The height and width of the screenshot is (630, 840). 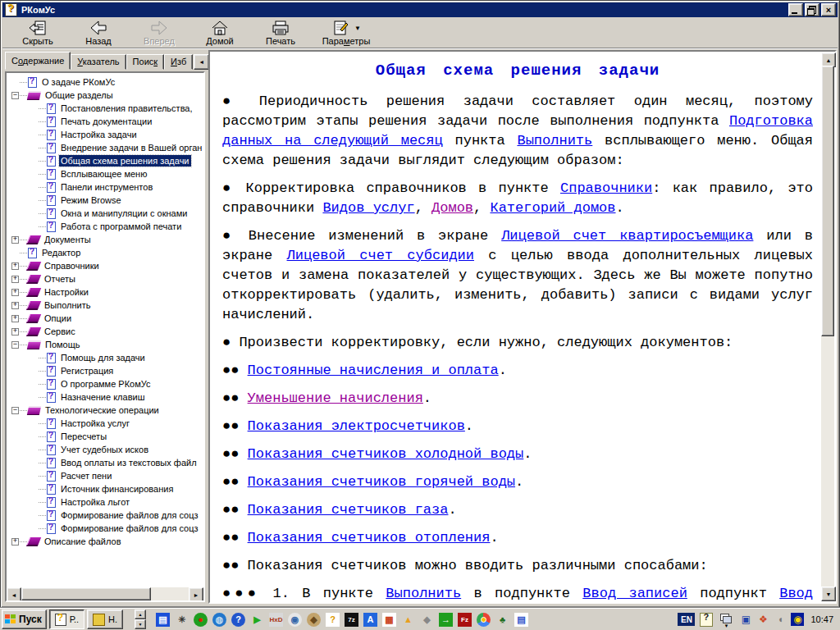 I want to click on radio-signal-icon: ◉, so click(x=797, y=619).